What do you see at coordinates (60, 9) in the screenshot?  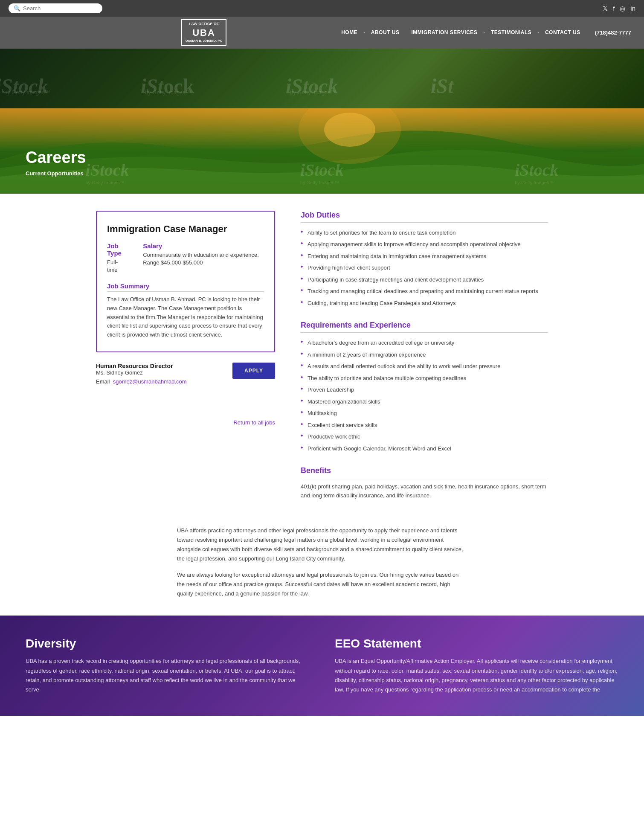 I see `search-input` at bounding box center [60, 9].